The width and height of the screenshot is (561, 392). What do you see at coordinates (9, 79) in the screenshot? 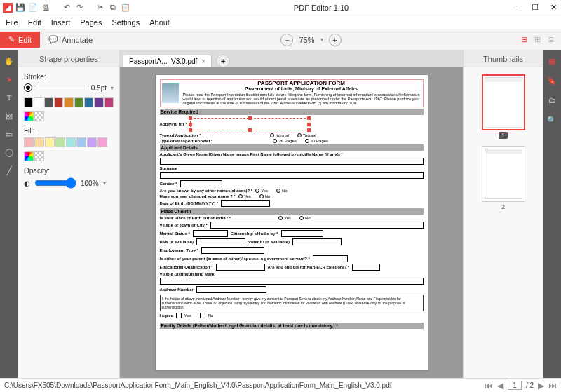
I see `select-tool-icon: ➤` at bounding box center [9, 79].